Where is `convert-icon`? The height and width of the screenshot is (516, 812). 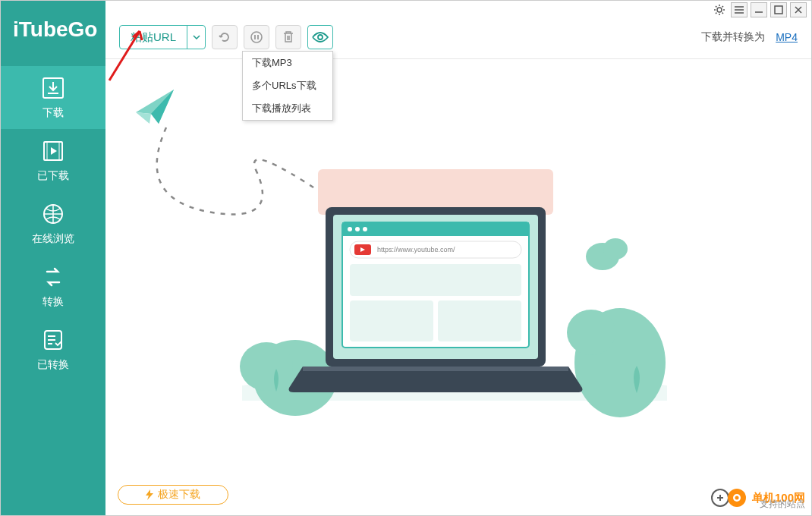
convert-icon is located at coordinates (53, 278).